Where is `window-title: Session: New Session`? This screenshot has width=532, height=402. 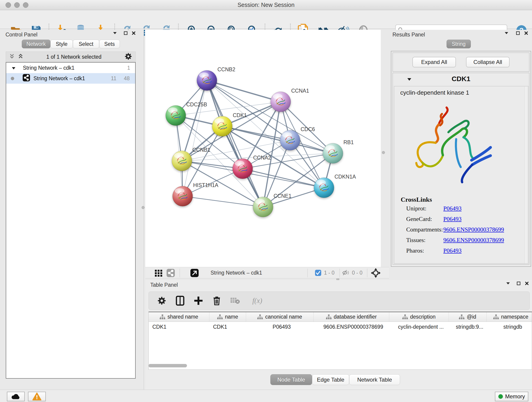 window-title: Session: New Session is located at coordinates (266, 5).